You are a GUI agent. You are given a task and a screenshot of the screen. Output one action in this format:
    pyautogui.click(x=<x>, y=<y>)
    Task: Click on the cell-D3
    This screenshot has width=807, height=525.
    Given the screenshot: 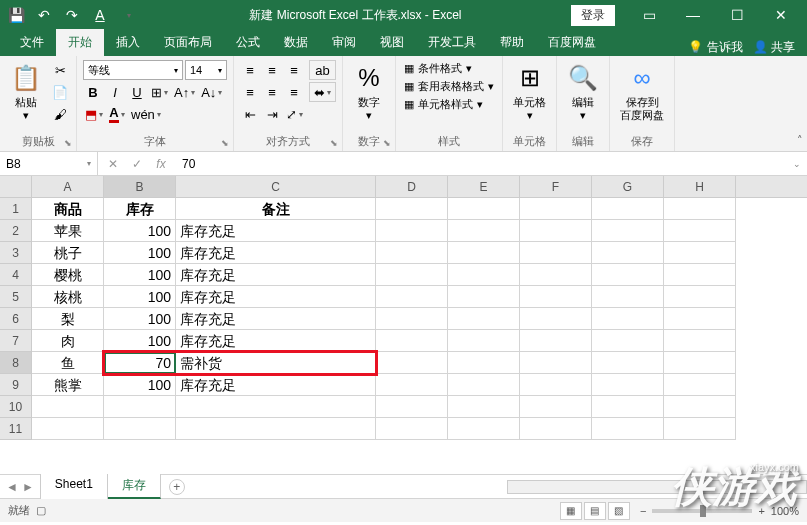 What is the action you would take?
    pyautogui.click(x=412, y=253)
    